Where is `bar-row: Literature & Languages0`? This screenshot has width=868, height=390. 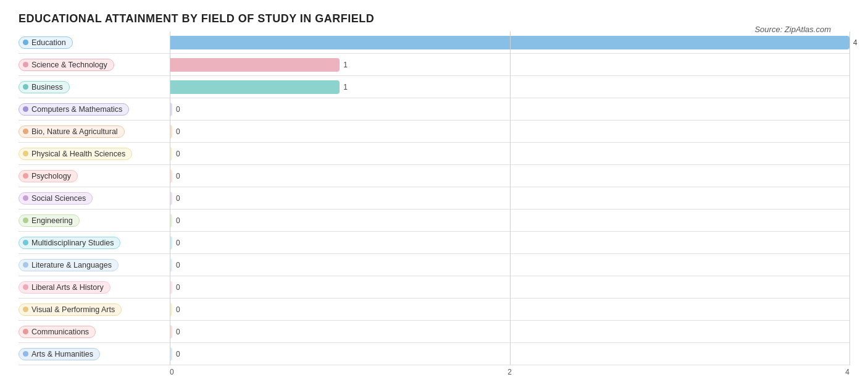
bar-row: Literature & Languages0 is located at coordinates (434, 265).